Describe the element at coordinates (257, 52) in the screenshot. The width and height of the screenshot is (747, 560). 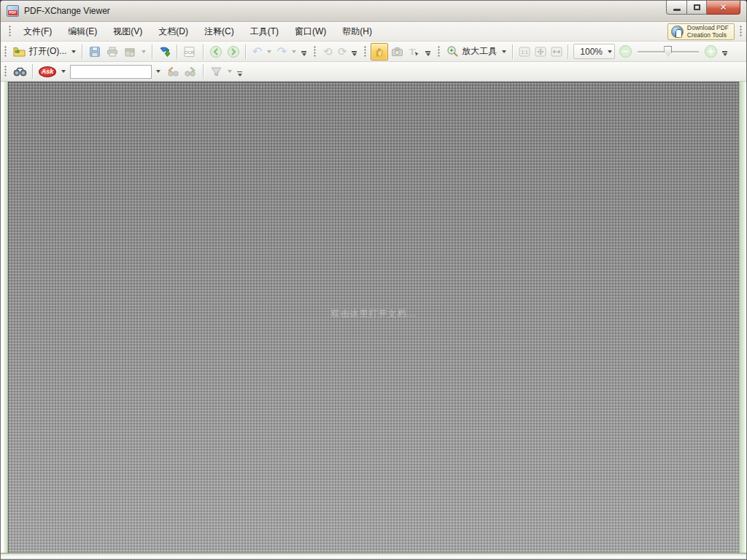
I see `undo-icon: ↶` at that location.